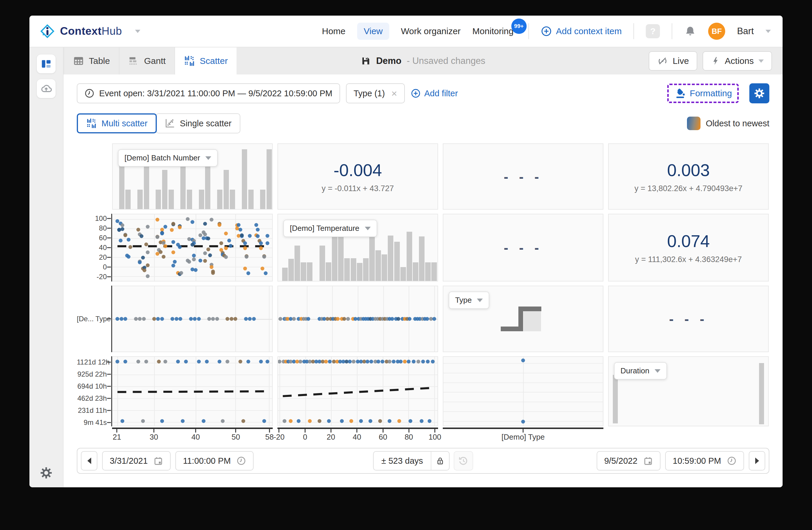 Image resolution: width=812 pixels, height=530 pixels. What do you see at coordinates (628, 461) in the screenshot?
I see `end-date-input: 9/5/2022` at bounding box center [628, 461].